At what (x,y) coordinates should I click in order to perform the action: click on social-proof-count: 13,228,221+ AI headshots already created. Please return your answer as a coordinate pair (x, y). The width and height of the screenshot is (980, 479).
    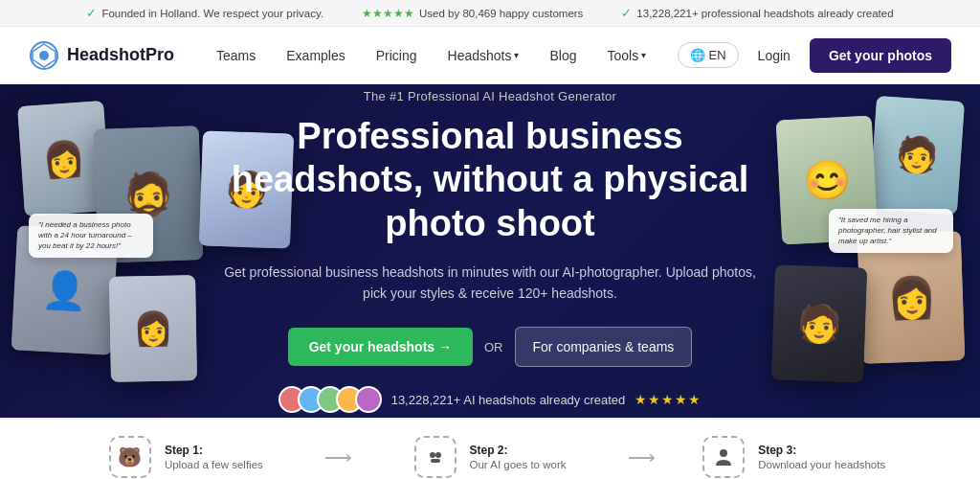
    Looking at the image, I should click on (509, 400).